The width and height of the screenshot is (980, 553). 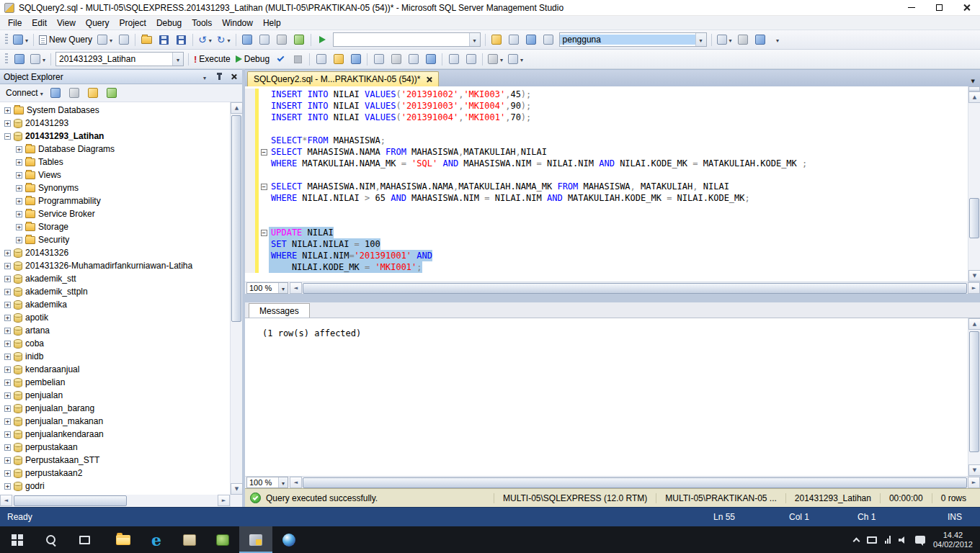 What do you see at coordinates (238, 23) in the screenshot?
I see `menu-window: Window` at bounding box center [238, 23].